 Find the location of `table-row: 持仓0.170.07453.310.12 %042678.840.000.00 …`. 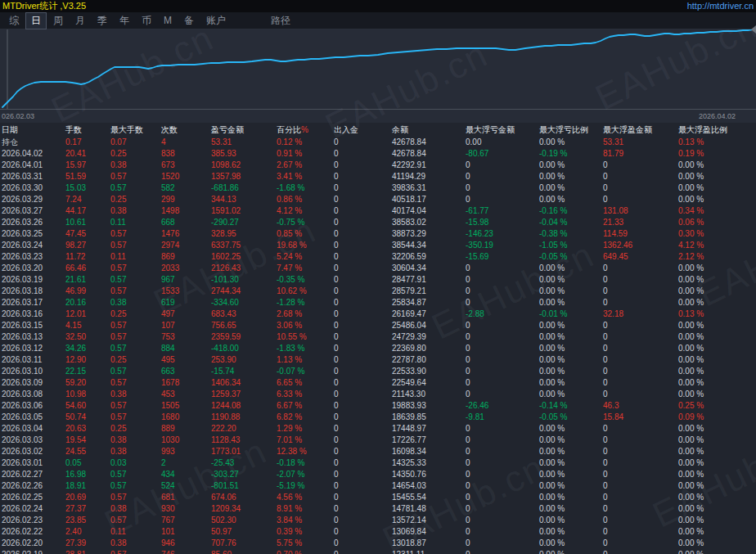

table-row: 持仓0.170.07453.310.12 %042678.840.000.00 … is located at coordinates (378, 142).